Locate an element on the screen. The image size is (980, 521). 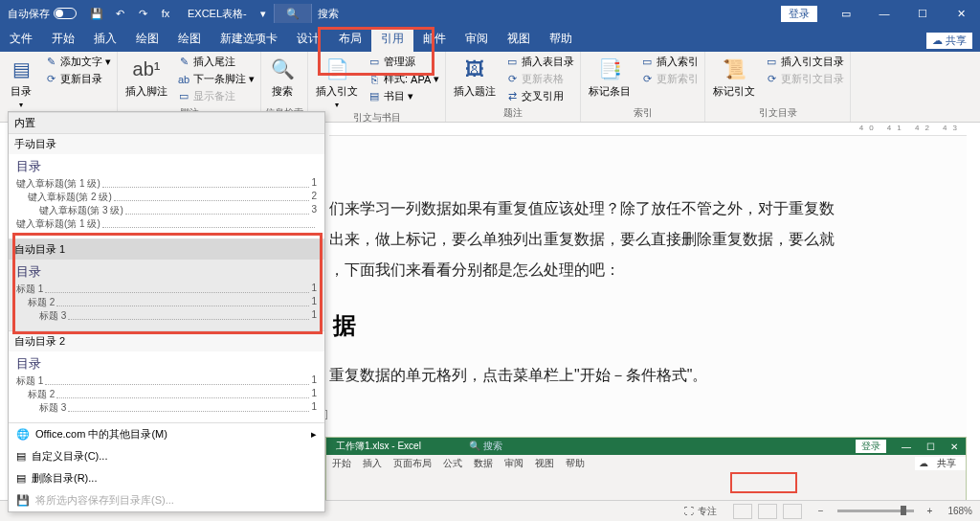
update-toc-icon: ⟳ is located at coordinates (51, 79).